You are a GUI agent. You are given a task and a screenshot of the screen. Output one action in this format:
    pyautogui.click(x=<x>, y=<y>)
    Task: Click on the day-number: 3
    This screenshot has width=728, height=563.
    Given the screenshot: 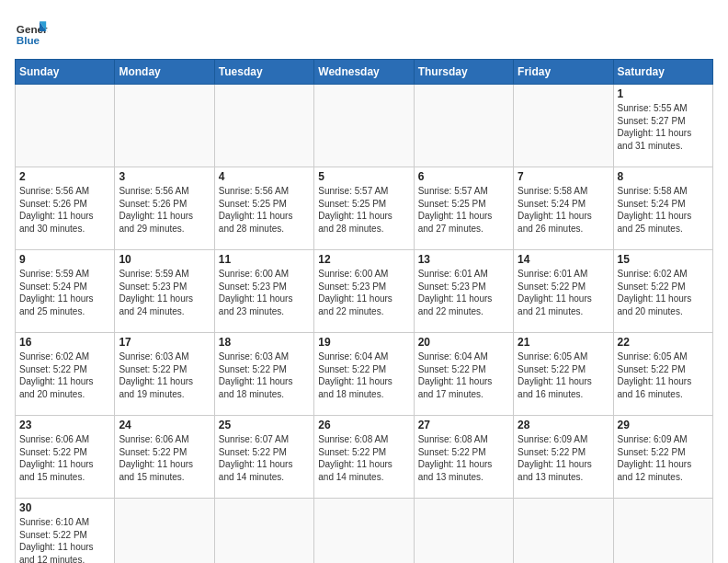 What is the action you would take?
    pyautogui.click(x=164, y=177)
    